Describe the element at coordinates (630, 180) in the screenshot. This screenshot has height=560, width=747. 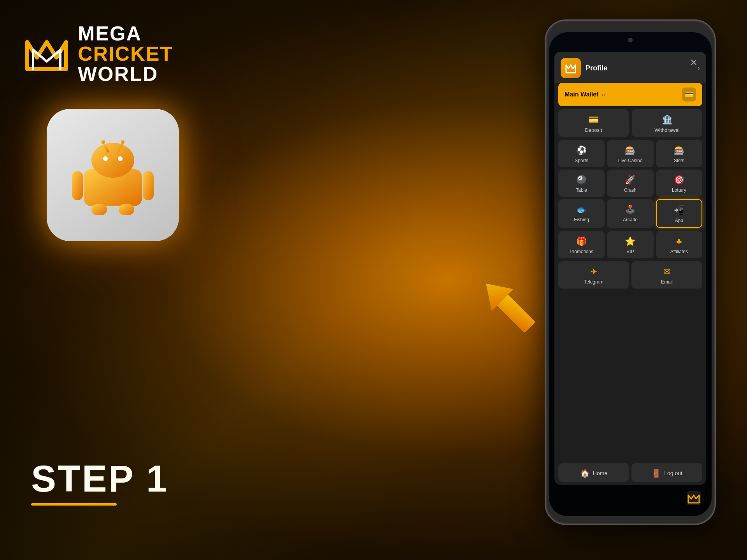
I see `crash-icon: 🚀` at that location.